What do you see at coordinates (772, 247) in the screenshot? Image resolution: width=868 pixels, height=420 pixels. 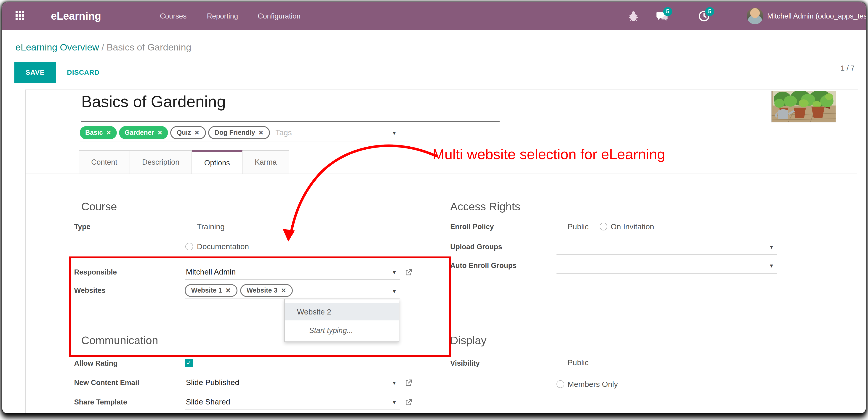 I see `upload-groups-caret-icon: ▾` at bounding box center [772, 247].